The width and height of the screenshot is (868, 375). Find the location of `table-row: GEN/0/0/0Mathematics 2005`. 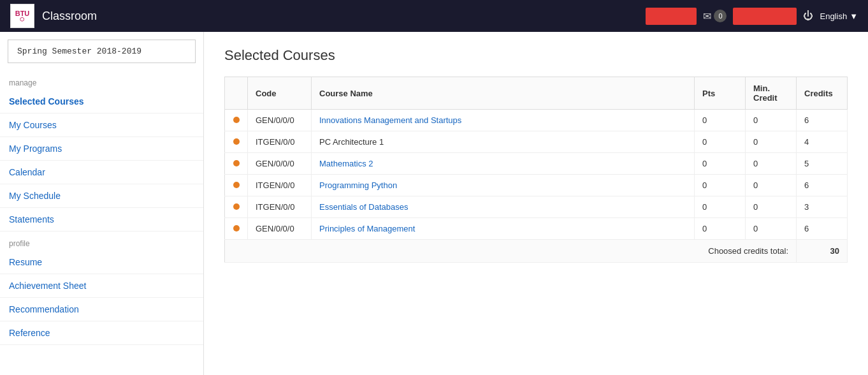

table-row: GEN/0/0/0Mathematics 2005 is located at coordinates (537, 164).